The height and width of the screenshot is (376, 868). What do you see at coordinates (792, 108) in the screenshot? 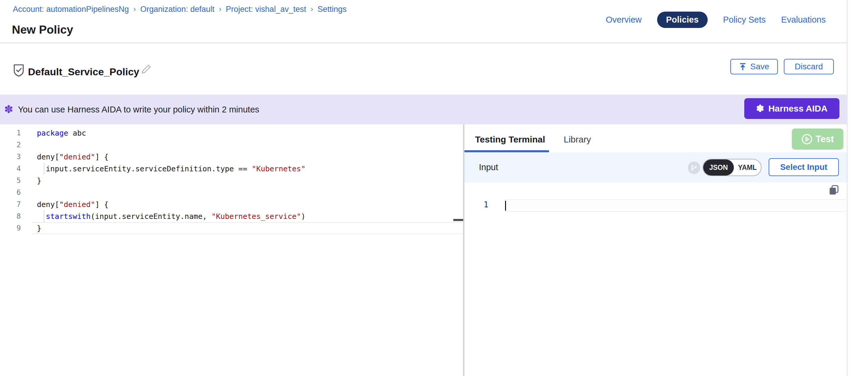
I see `harness-aida-button: ✽ Harness AIDA` at bounding box center [792, 108].